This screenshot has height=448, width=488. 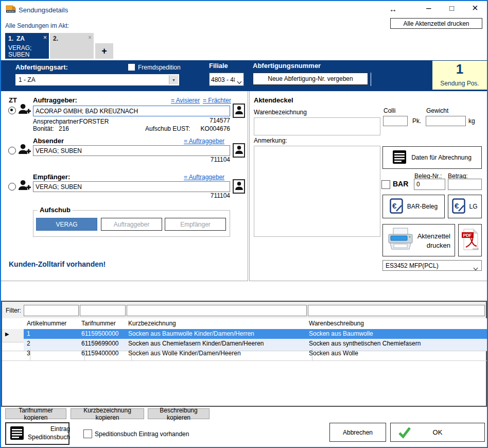 I want to click on aufschub-empfaenger-button: Empfänger, so click(x=196, y=225).